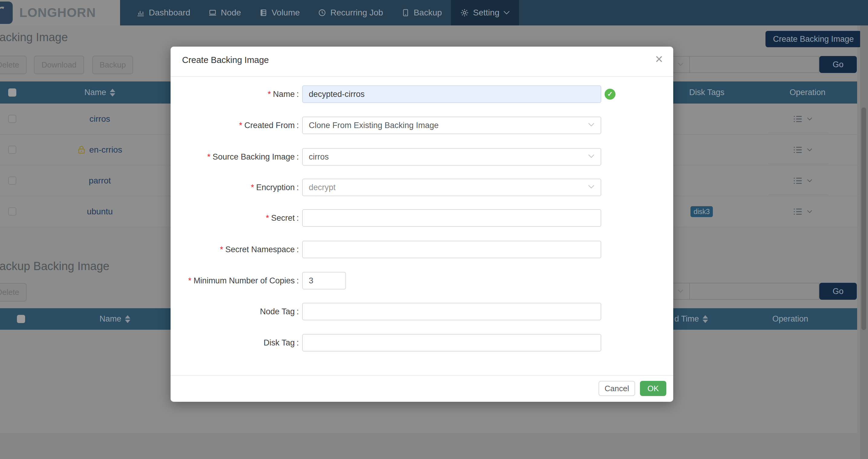  I want to click on section-title-backup-backing-image: Backup Backing Image, so click(55, 266).